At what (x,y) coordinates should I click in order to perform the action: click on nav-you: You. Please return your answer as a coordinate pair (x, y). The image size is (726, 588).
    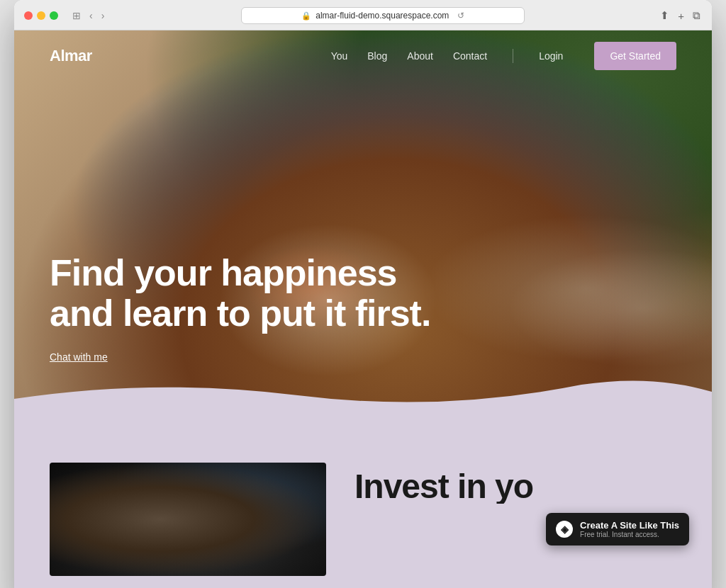
    Looking at the image, I should click on (340, 56).